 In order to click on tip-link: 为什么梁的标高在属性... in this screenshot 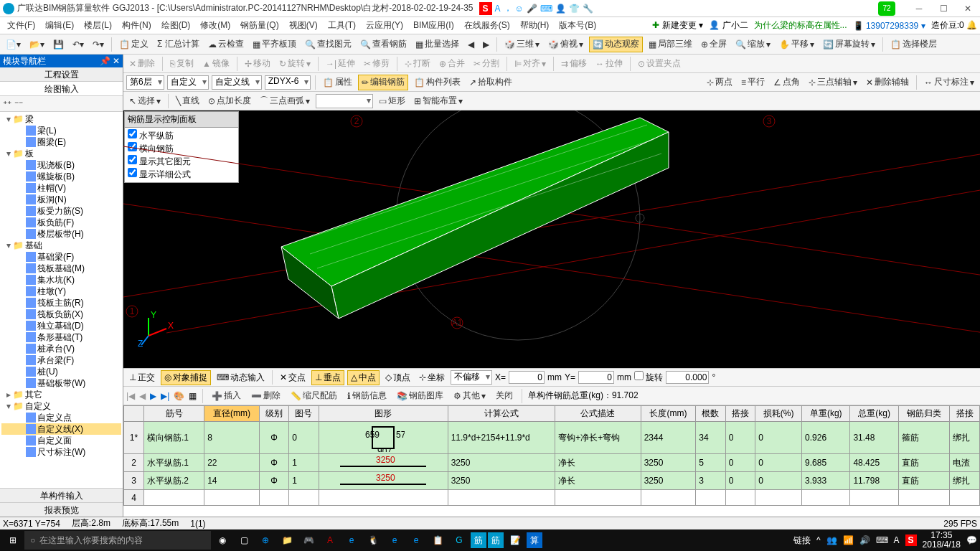, I will do `click(801, 26)`.